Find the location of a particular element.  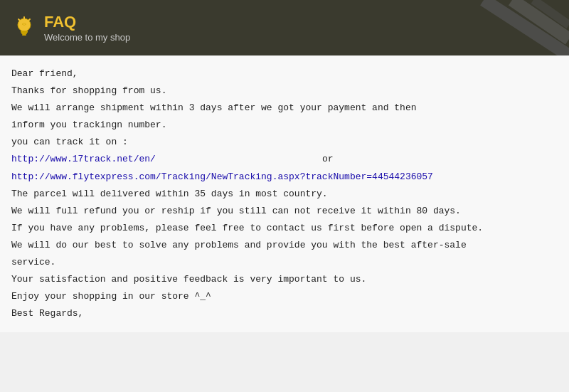

line7: We will full refund you or reship if you… is located at coordinates (284, 211).